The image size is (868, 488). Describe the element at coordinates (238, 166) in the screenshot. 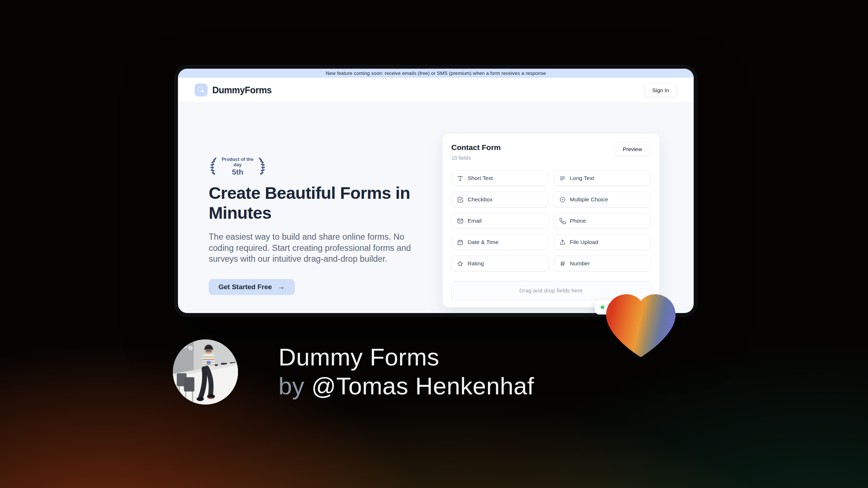

I see `product-of-the-day-badge: Product of the day 5th` at that location.